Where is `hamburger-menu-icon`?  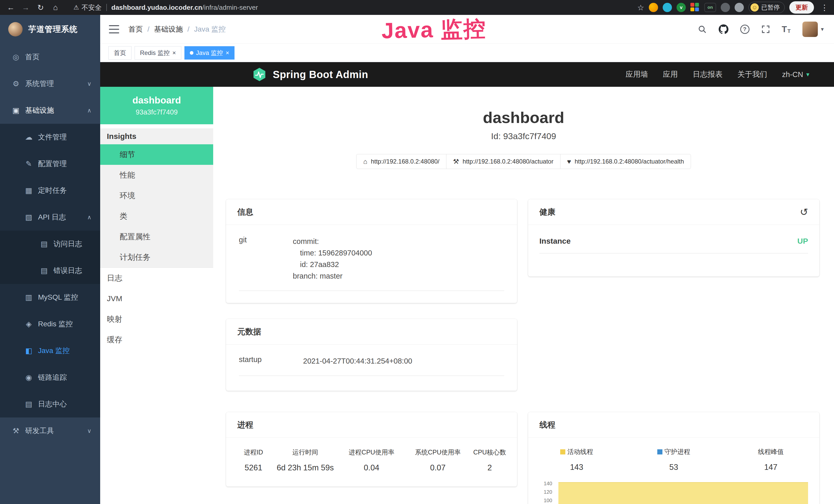 hamburger-menu-icon is located at coordinates (114, 29).